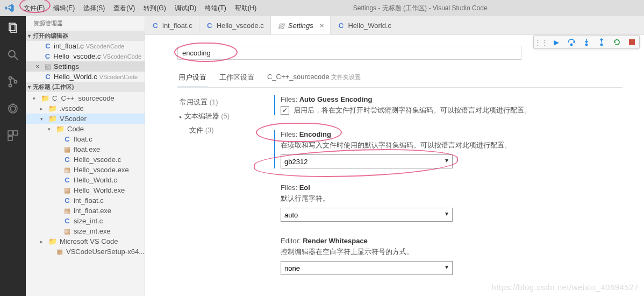 This screenshot has height=296, width=644. I want to click on open-editors-header: ▾打开的编辑器, so click(85, 36).